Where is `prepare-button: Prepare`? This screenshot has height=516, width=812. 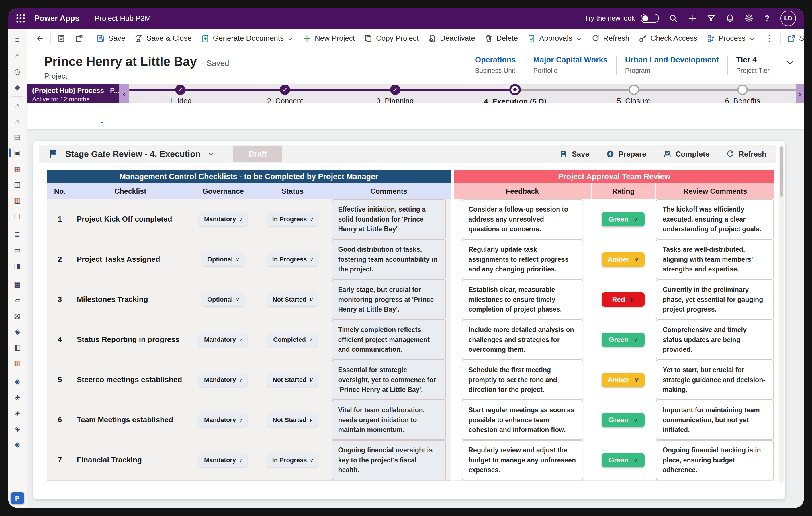
prepare-button: Prepare is located at coordinates (626, 154).